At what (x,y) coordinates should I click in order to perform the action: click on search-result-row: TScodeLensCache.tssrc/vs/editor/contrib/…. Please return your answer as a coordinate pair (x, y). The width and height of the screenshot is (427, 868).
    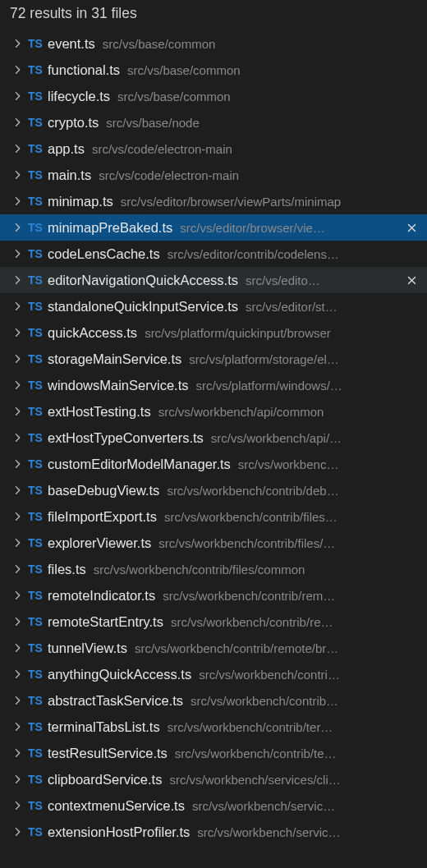
    Looking at the image, I should click on (214, 254).